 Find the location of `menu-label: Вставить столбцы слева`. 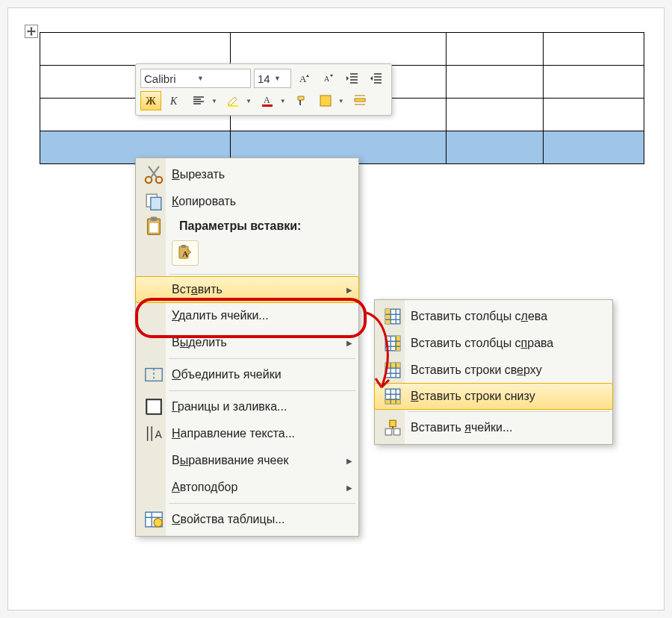

menu-label: Вставить столбцы слева is located at coordinates (508, 316).